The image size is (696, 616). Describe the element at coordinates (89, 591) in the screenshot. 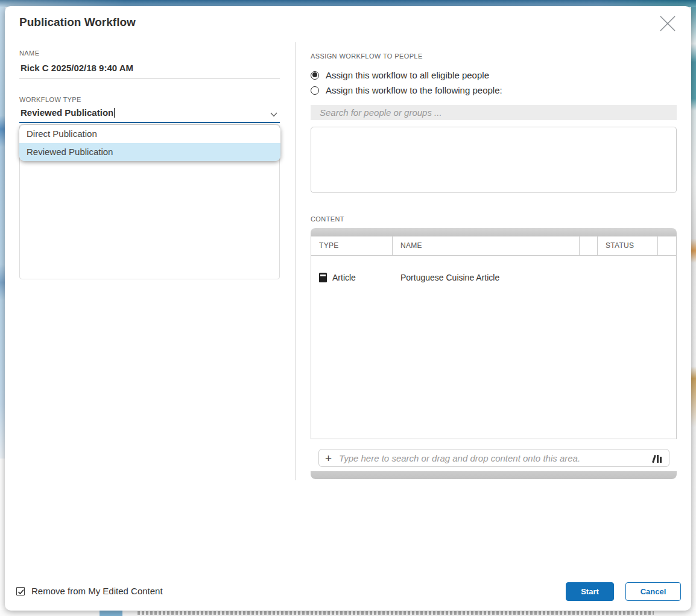

I see `remove-from-edited-checkbox-row: Remove from My Edited Content` at that location.